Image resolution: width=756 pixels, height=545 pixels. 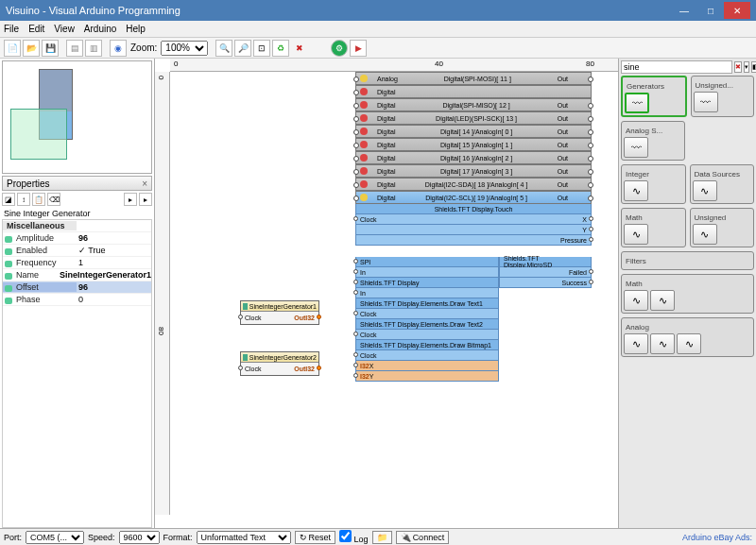 What do you see at coordinates (423, 537) in the screenshot?
I see `connect-button: 🔌Connect` at bounding box center [423, 537].